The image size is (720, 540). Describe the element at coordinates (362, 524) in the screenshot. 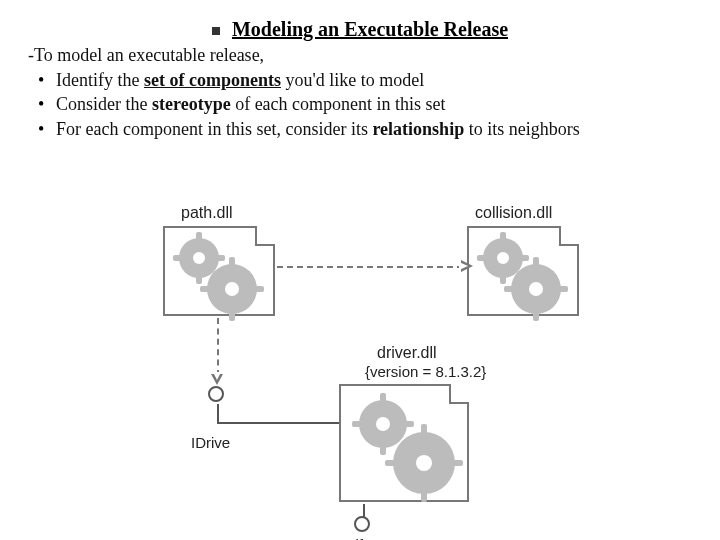

I see `interface-lollipop-iselftest` at that location.